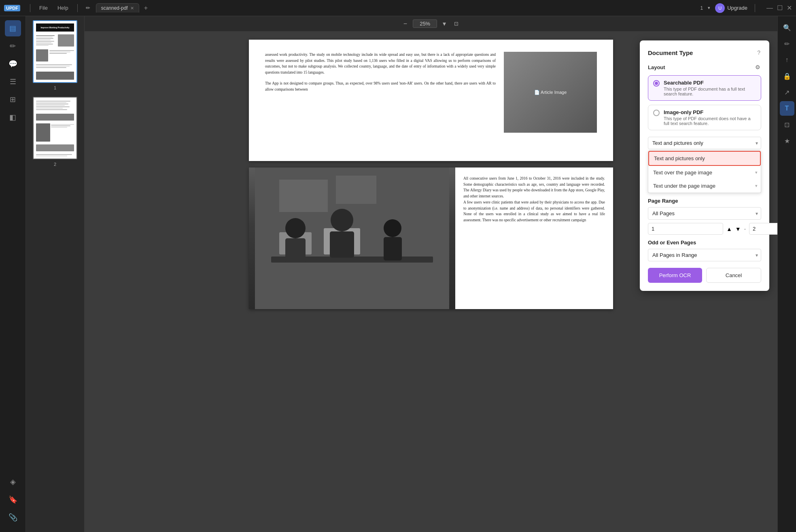 This screenshot has height=532, width=796. Describe the element at coordinates (705, 67) in the screenshot. I see `layout-header-row: Layout ⚙` at that location.